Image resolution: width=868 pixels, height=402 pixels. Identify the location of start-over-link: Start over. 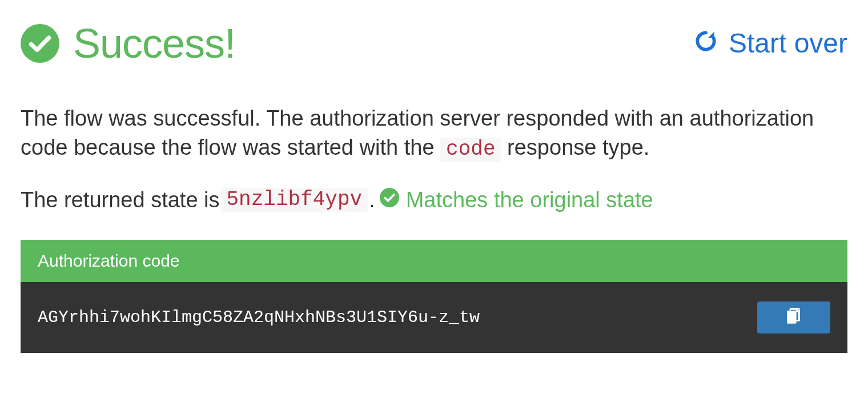
(770, 43).